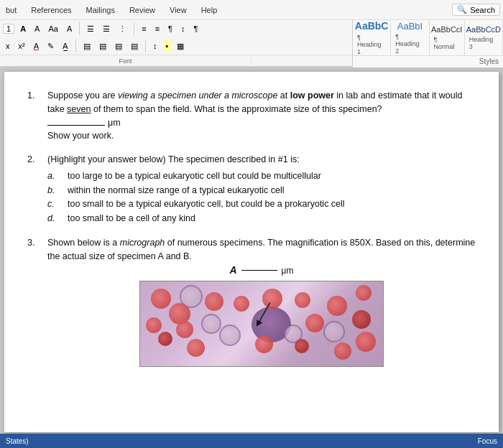  I want to click on q1-text4: of them to span the field. What is the a…, so click(236, 109).